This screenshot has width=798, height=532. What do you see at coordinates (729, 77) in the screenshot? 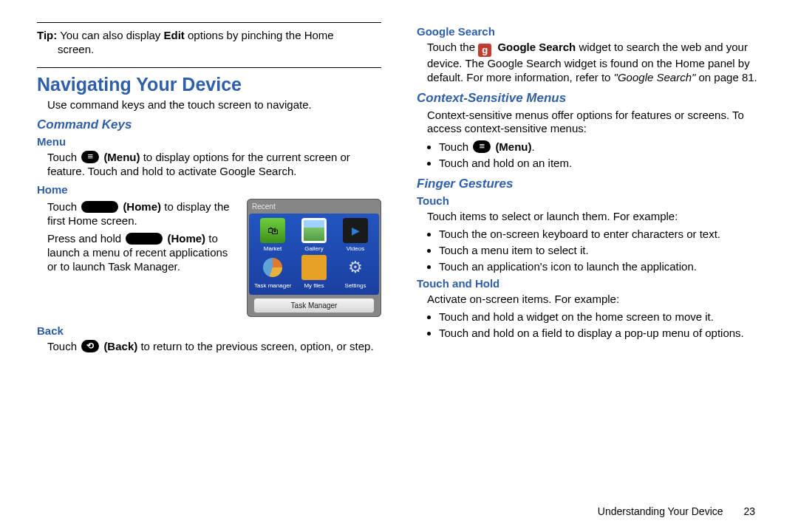
I see `gs-d: on page 81.` at bounding box center [729, 77].